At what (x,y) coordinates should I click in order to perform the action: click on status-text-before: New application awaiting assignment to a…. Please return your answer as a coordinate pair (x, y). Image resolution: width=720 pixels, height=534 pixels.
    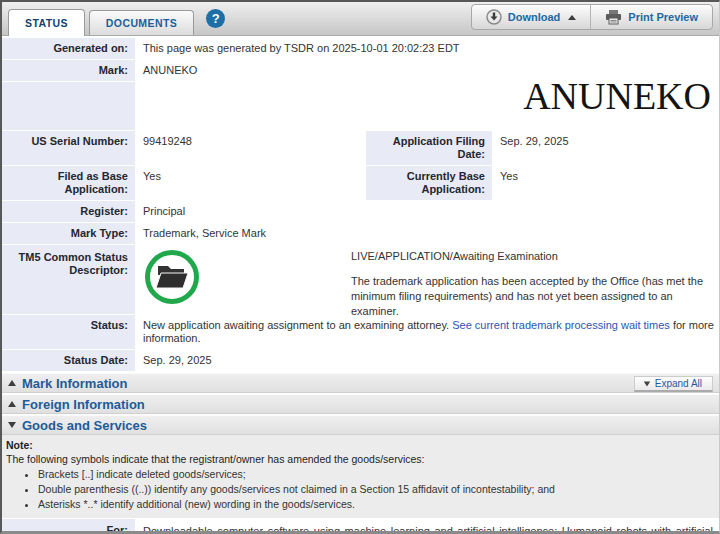
    Looking at the image, I should click on (298, 325).